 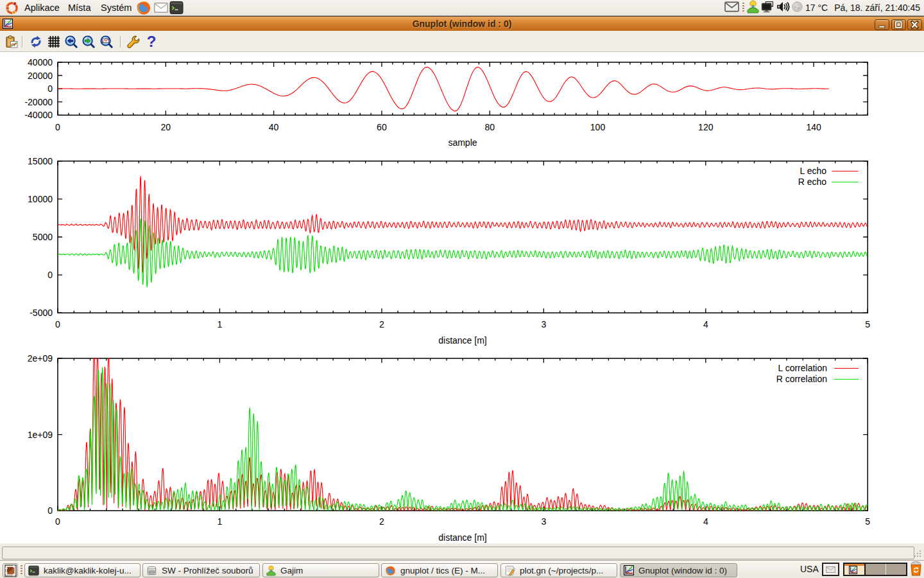 I want to click on svg-text: 1e+09, so click(x=40, y=435).